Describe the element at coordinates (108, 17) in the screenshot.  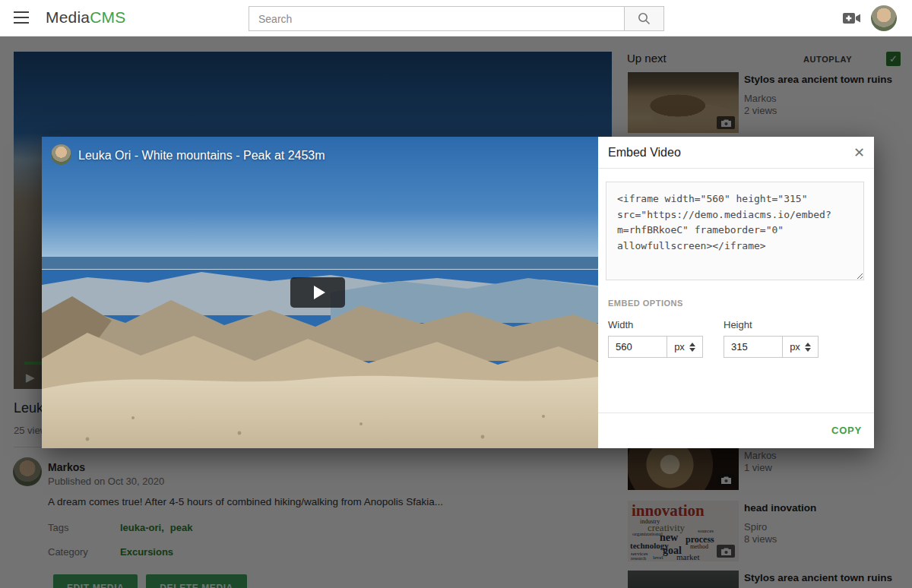
I see `brand-cms: CMS` at that location.